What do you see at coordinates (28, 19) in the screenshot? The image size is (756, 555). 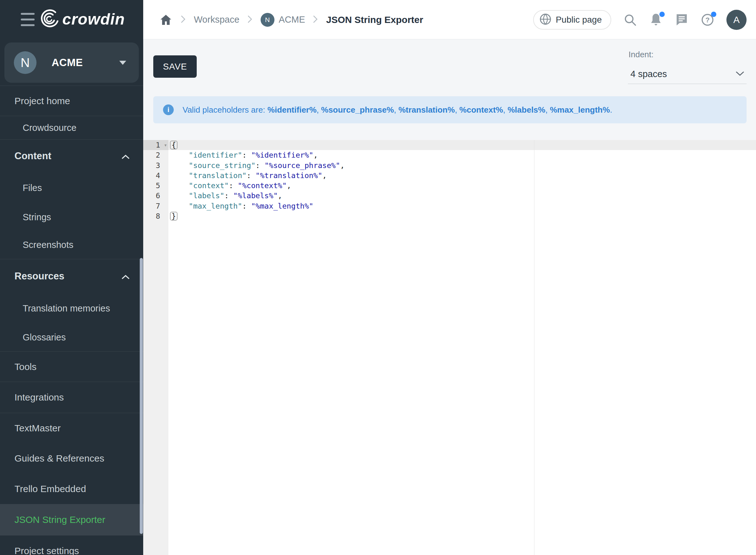 I see `menu-icon` at bounding box center [28, 19].